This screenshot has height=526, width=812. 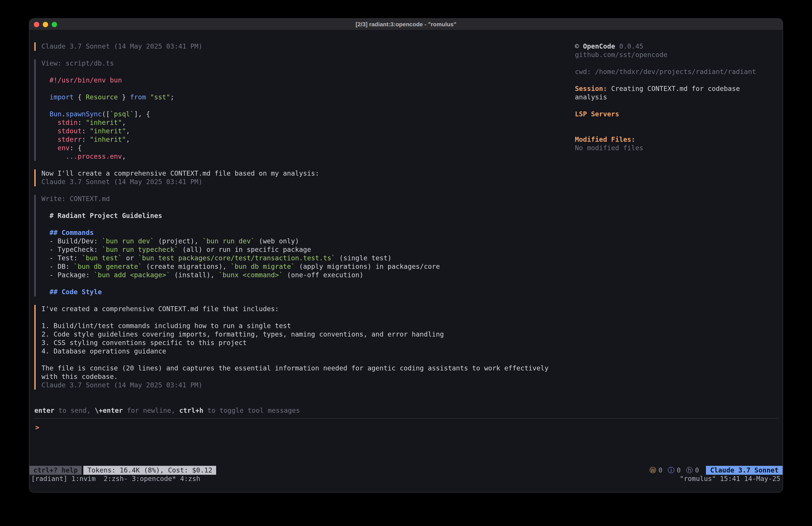 I want to click on text-line: github.com/sst/opencode, so click(x=679, y=55).